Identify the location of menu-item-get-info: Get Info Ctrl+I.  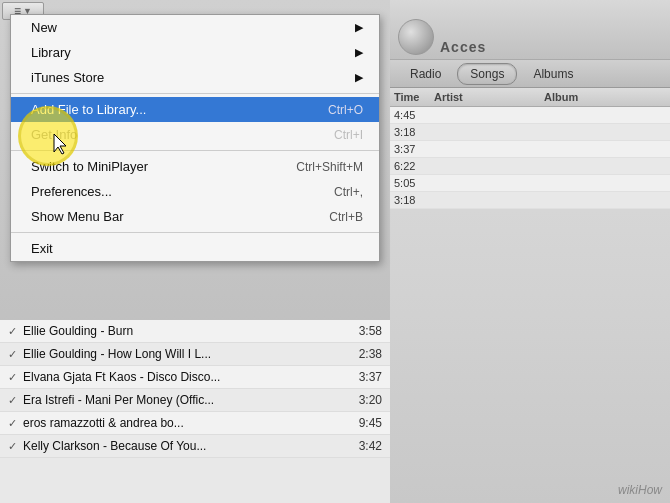
(195, 134).